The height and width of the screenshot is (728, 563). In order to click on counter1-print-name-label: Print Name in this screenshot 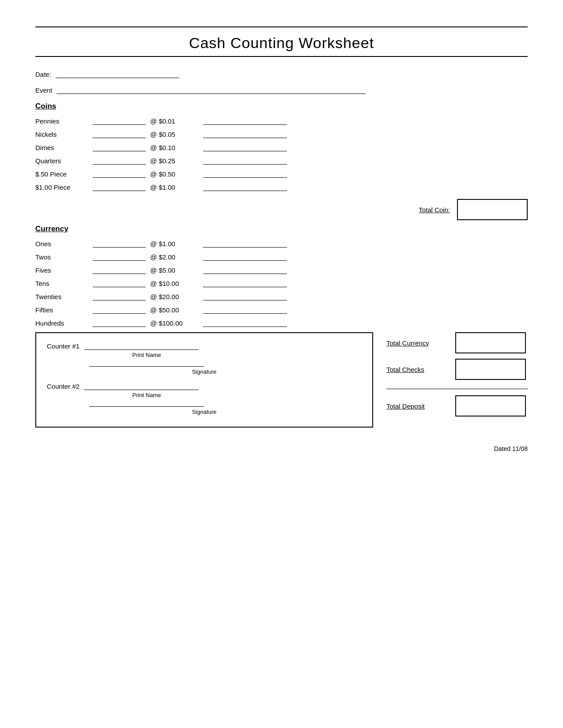, I will do `click(147, 355)`.